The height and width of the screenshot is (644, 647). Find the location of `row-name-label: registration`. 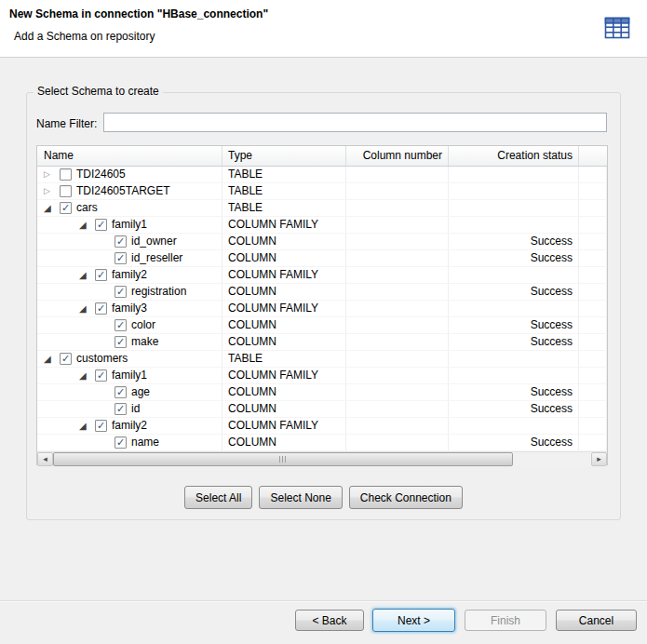

row-name-label: registration is located at coordinates (158, 292).